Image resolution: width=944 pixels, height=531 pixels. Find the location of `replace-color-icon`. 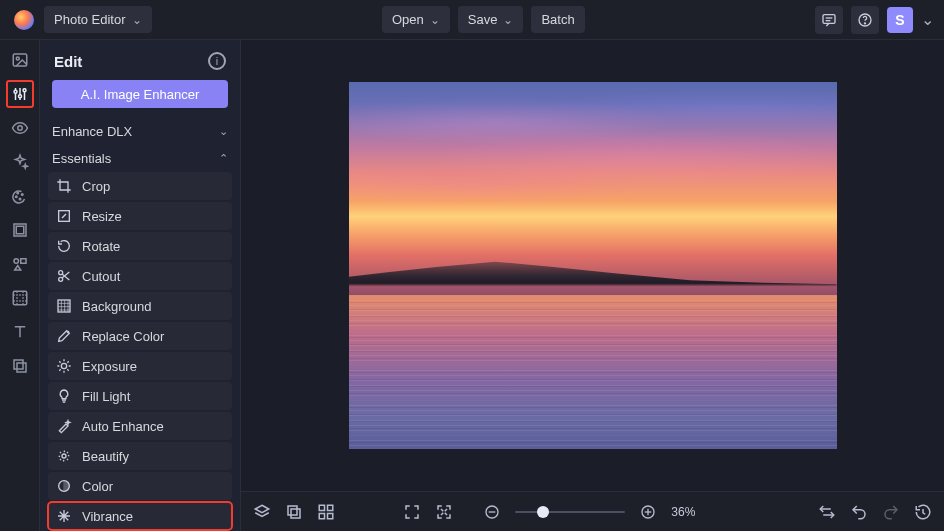

replace-color-icon is located at coordinates (64, 336).